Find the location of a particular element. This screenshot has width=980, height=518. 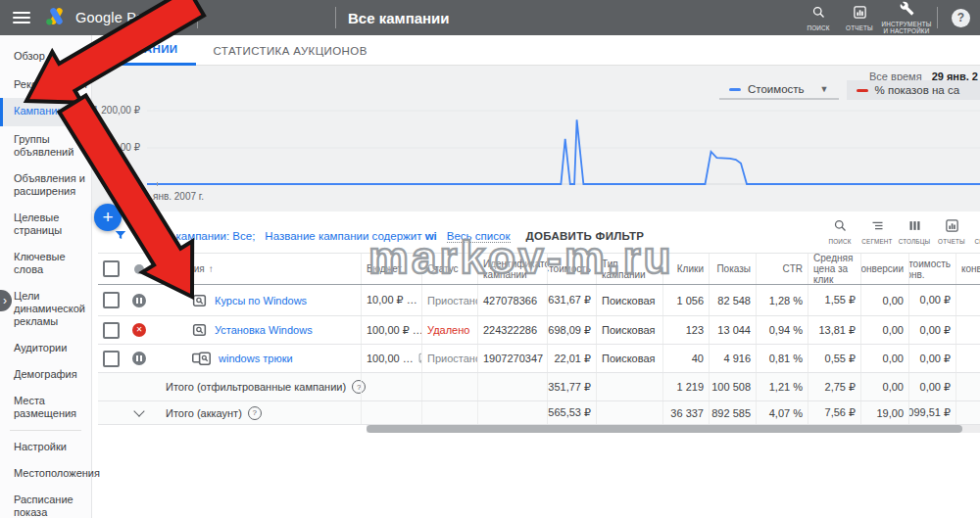

sidebar-item-label: Объявления и расширения is located at coordinates (49, 185).